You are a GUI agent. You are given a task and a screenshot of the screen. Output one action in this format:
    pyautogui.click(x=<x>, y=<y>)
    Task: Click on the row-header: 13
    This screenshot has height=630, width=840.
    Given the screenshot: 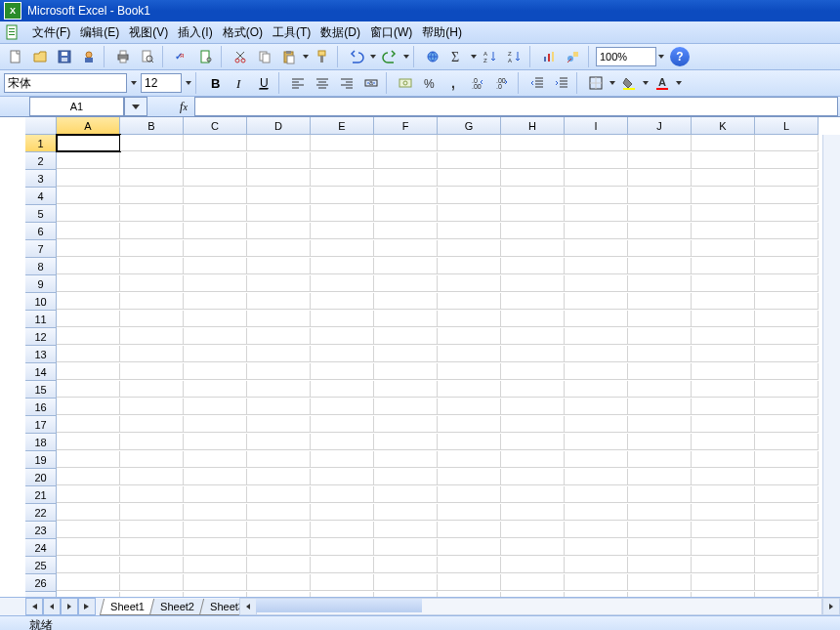 What is the action you would take?
    pyautogui.click(x=41, y=355)
    